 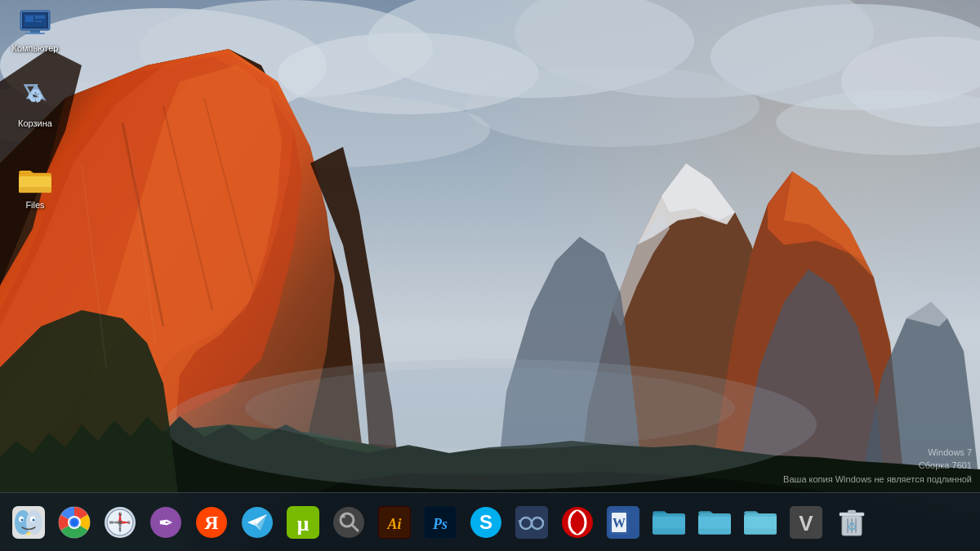 I want to click on files-folder-icon, so click(x=35, y=180).